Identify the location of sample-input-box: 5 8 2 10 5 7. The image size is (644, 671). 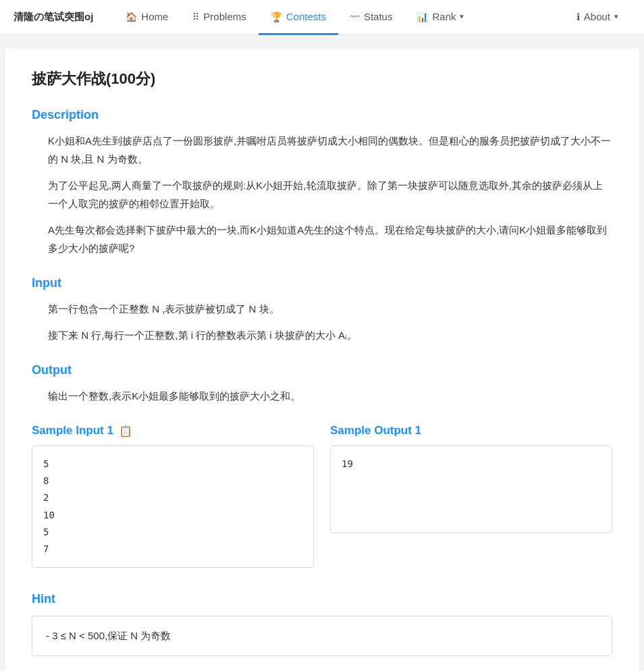
(173, 506).